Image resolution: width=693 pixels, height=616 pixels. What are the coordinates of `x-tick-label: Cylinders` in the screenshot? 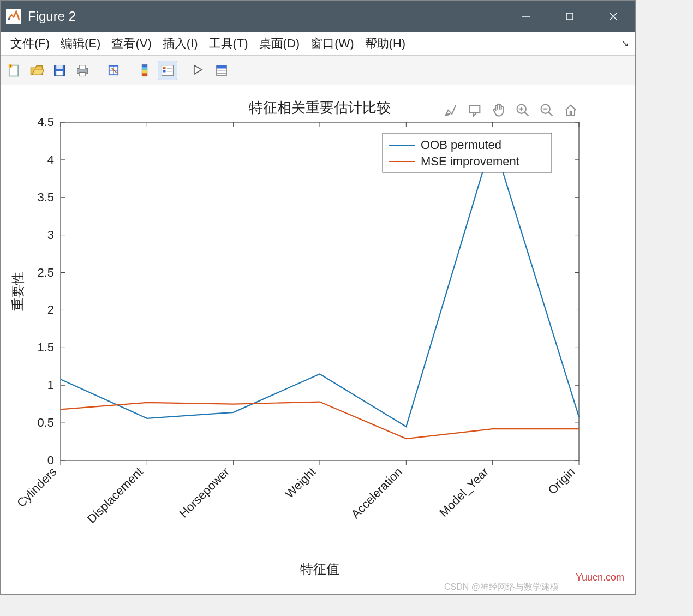 It's located at (37, 488).